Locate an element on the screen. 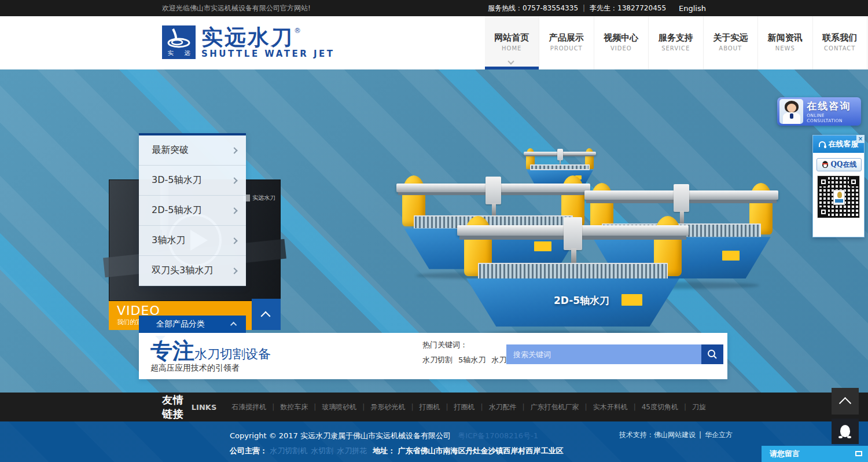 This screenshot has width=868, height=462. friend-links: 石漆搅拌机数控车床玻璃喷砂机异形砂光机打圈机打圈机水刀配件广东打包机厂家实木开料… is located at coordinates (469, 408).